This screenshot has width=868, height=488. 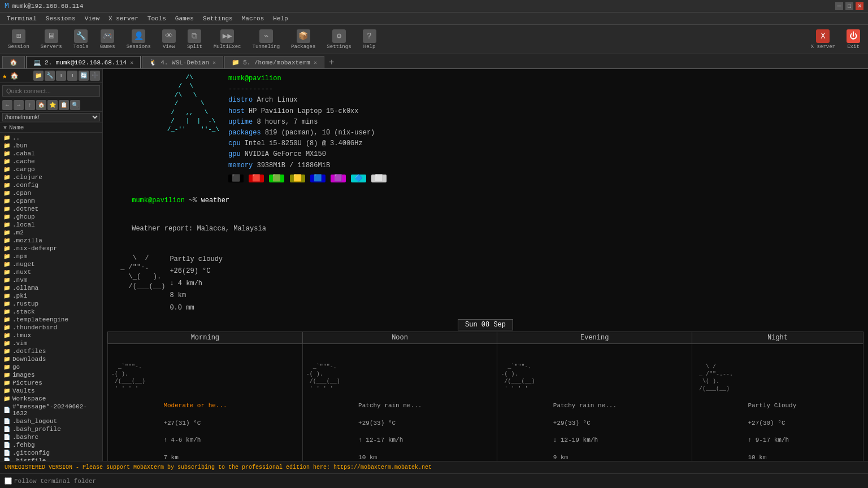 I want to click on file-item-local: 📁 .local, so click(x=51, y=225).